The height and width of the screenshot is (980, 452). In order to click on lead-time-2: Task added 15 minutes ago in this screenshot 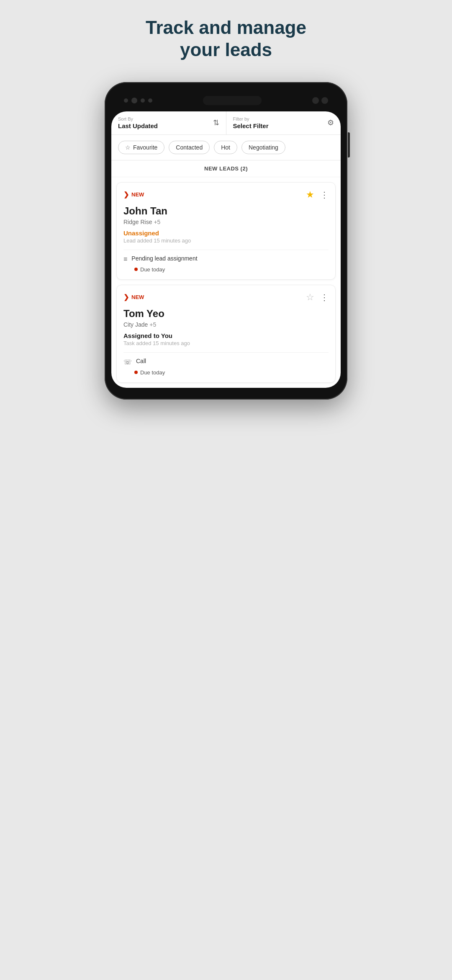, I will do `click(226, 343)`.